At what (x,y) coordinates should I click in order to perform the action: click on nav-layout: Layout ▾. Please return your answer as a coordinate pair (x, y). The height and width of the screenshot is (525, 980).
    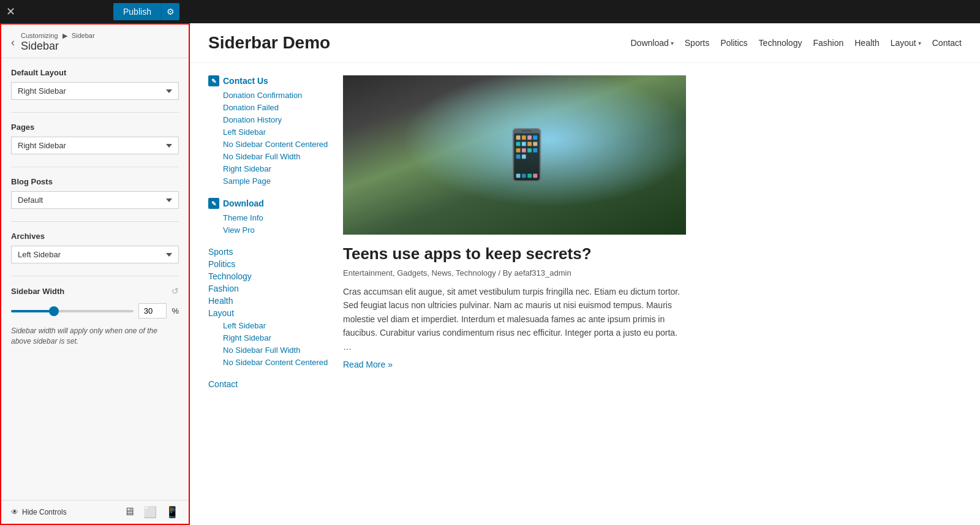
    Looking at the image, I should click on (906, 43).